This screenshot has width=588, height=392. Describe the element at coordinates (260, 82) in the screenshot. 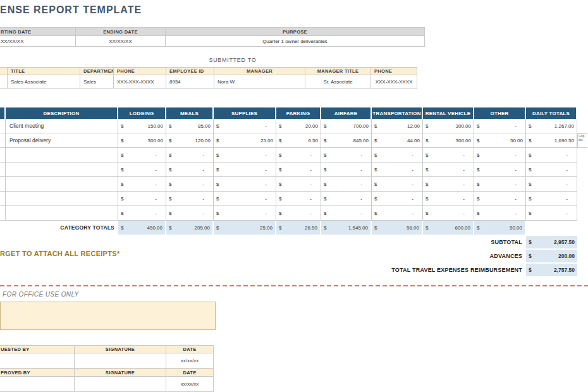

I see `manager-value: Nora W.` at that location.